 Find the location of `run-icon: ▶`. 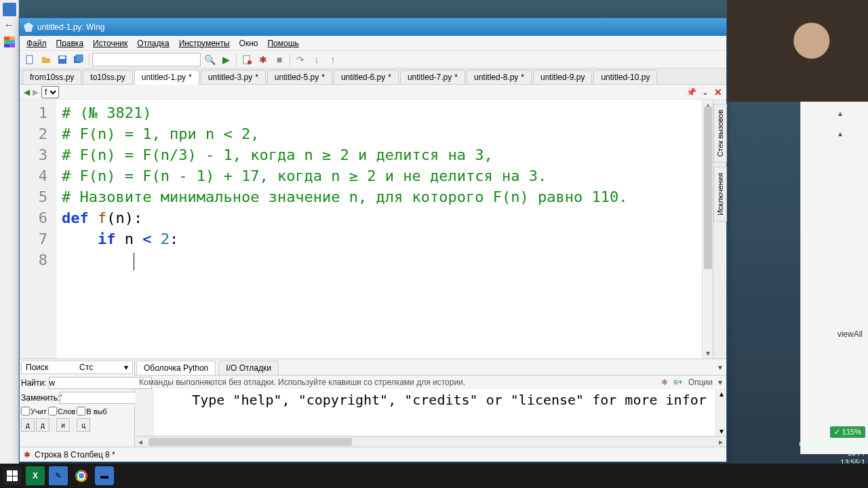

run-icon: ▶ is located at coordinates (226, 60).